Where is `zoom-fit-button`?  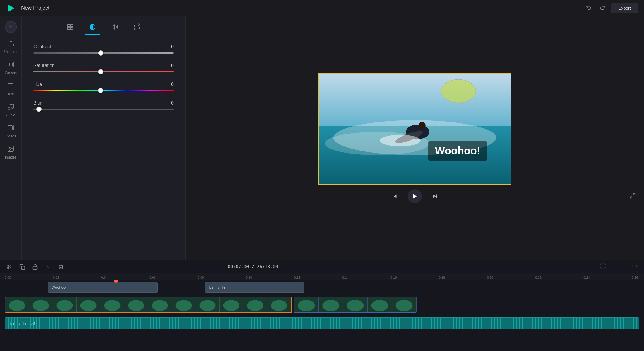 zoom-fit-button is located at coordinates (603, 267).